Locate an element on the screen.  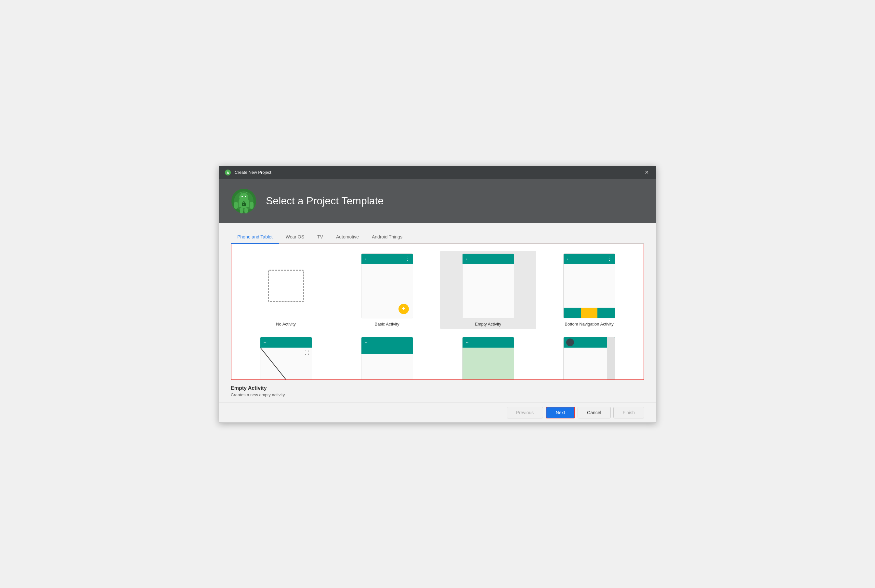
no-activity-preview is located at coordinates (286, 286).